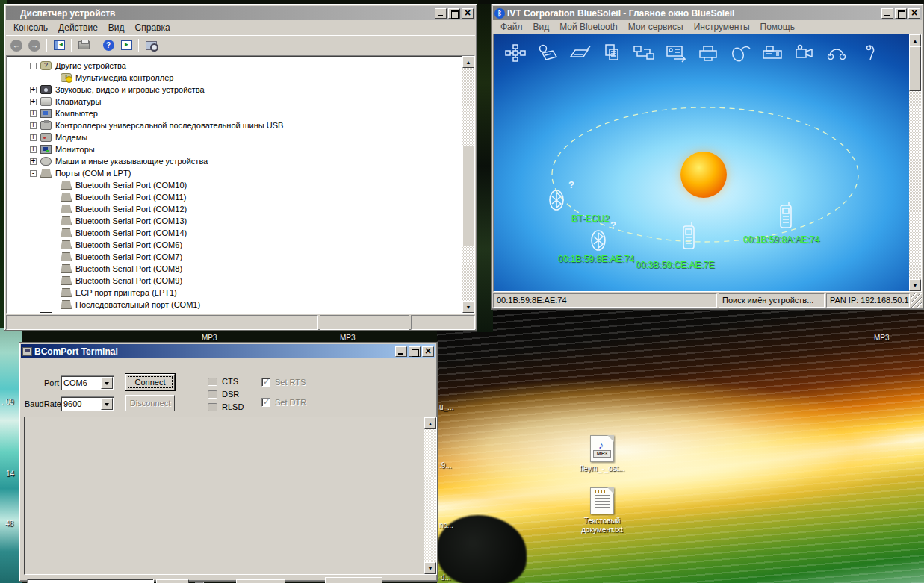  What do you see at coordinates (235, 113) in the screenshot?
I see `tree-item: Компьютер` at bounding box center [235, 113].